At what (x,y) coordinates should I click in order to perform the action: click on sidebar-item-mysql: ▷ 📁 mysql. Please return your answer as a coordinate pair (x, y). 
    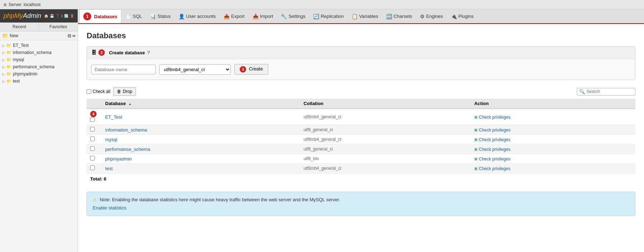
    Looking at the image, I should click on (39, 60).